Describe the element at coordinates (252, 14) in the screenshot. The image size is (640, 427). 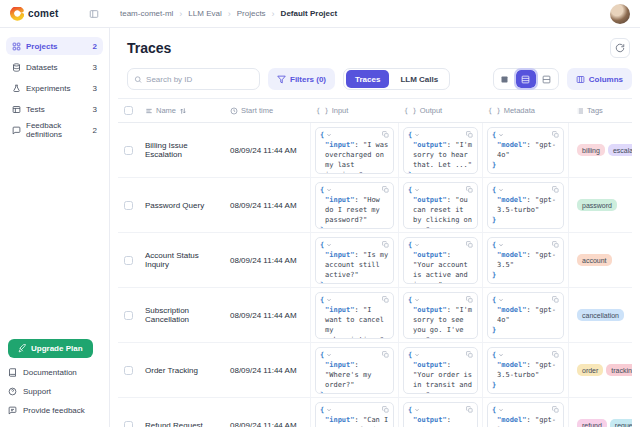
I see `breadcrumb-item: Projects` at that location.